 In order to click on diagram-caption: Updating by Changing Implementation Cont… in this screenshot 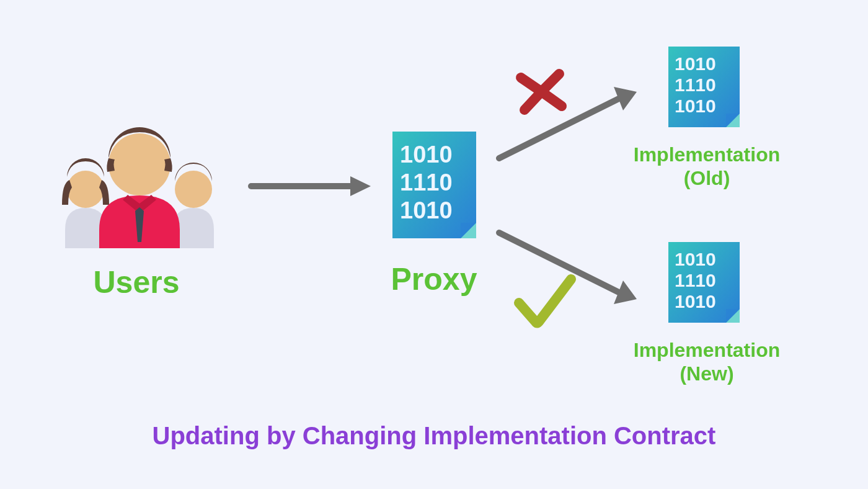, I will do `click(434, 436)`.